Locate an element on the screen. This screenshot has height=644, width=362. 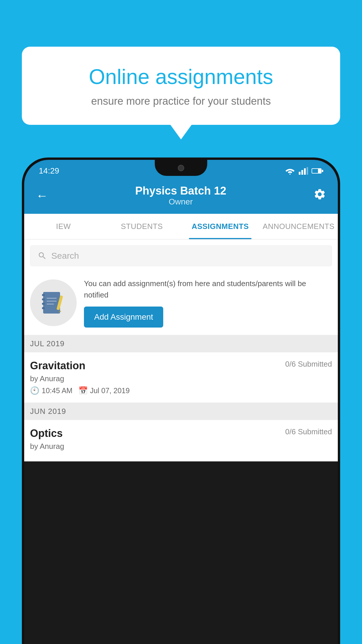
assignment-meta: 🕙 10:45 AM 📅 Jul 07, 2019 is located at coordinates (181, 391).